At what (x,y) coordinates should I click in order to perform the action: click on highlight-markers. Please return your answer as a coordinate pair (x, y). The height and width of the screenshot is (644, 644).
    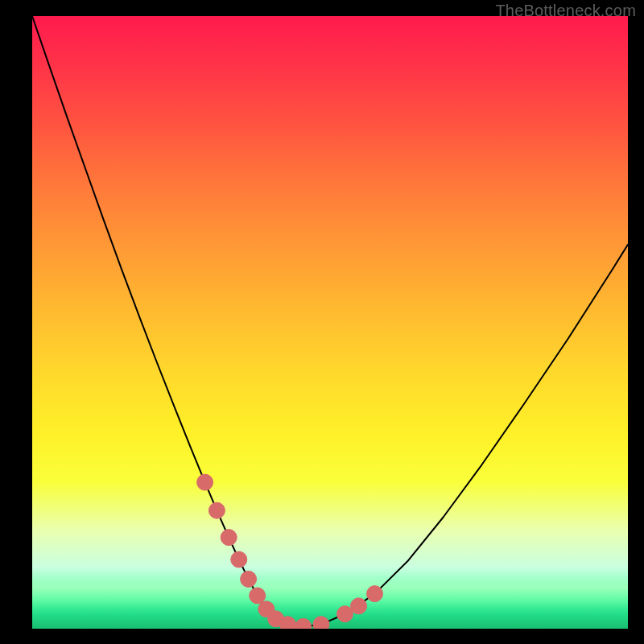
    Looking at the image, I should click on (290, 551).